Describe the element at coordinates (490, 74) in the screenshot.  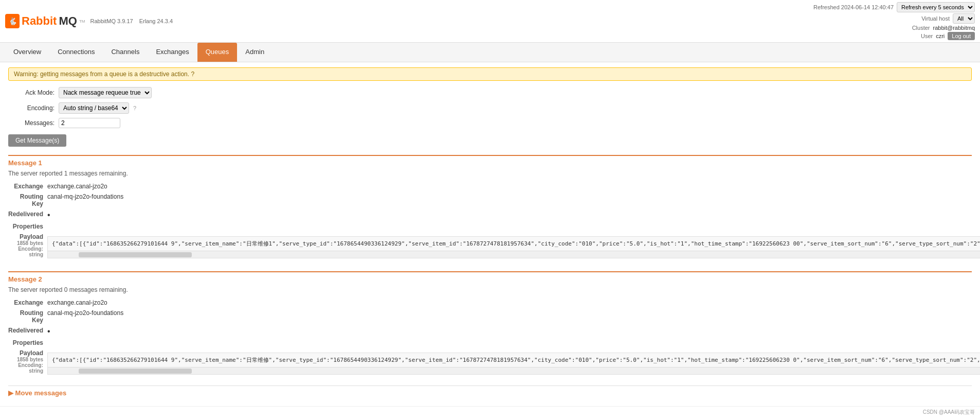
I see `warning-message: Warning: getting messages from a queue i…` at that location.